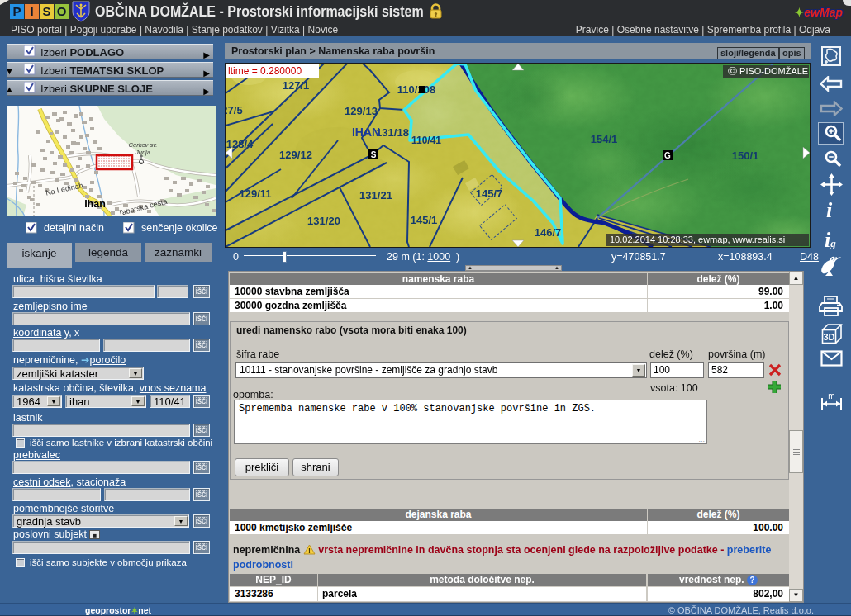 This screenshot has height=616, width=851. What do you see at coordinates (697, 239) in the screenshot?
I see `svg-text:10.02.2014 10:28:33, ewmap, ww: 10.02.2014 10:28:33, ewmap, www.realis.s…` at bounding box center [697, 239].